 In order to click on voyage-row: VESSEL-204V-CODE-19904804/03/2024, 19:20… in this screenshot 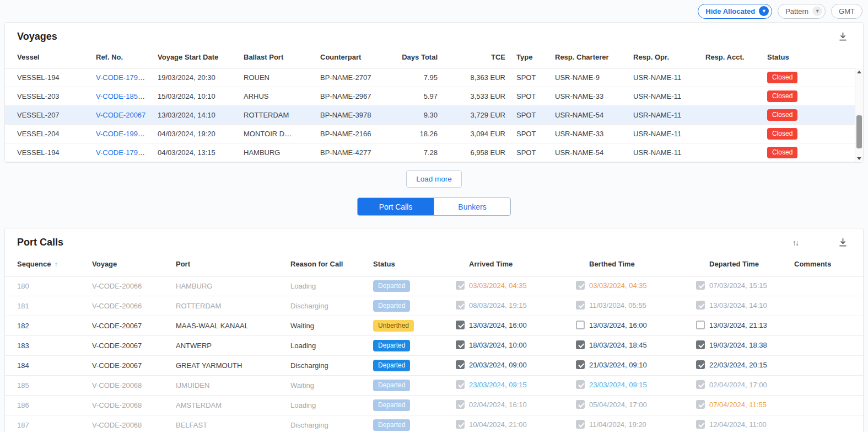, I will do `click(430, 134)`.